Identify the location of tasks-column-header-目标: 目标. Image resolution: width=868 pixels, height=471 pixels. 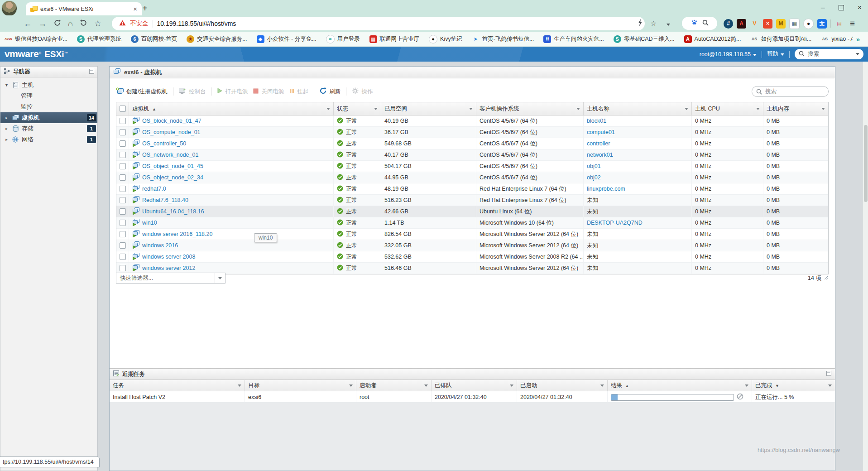
(301, 385).